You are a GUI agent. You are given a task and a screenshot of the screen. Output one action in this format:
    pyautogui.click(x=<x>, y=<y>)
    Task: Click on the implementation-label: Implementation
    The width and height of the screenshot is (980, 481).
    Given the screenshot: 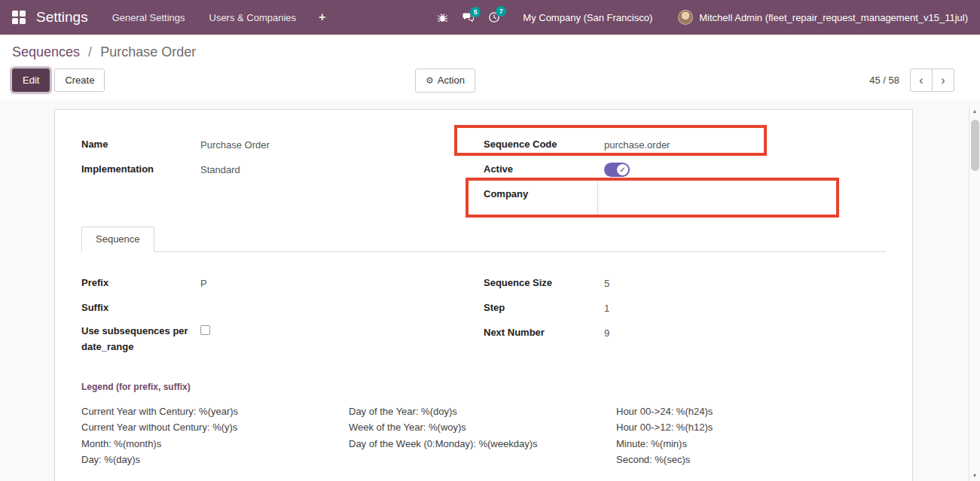 What is the action you would take?
    pyautogui.click(x=141, y=169)
    